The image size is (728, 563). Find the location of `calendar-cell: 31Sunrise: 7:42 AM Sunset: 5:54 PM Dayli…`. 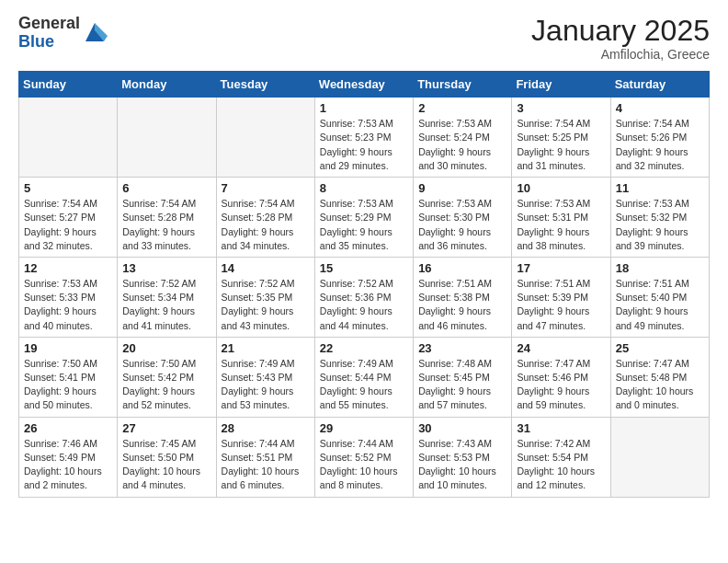

calendar-cell: 31Sunrise: 7:42 AM Sunset: 5:54 PM Dayli… is located at coordinates (561, 456).